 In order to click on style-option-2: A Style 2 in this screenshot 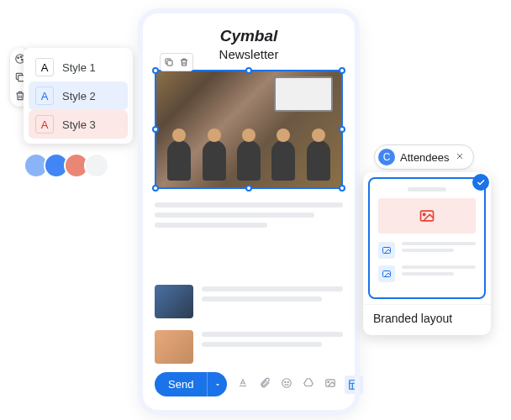, I will do `click(78, 96)`.